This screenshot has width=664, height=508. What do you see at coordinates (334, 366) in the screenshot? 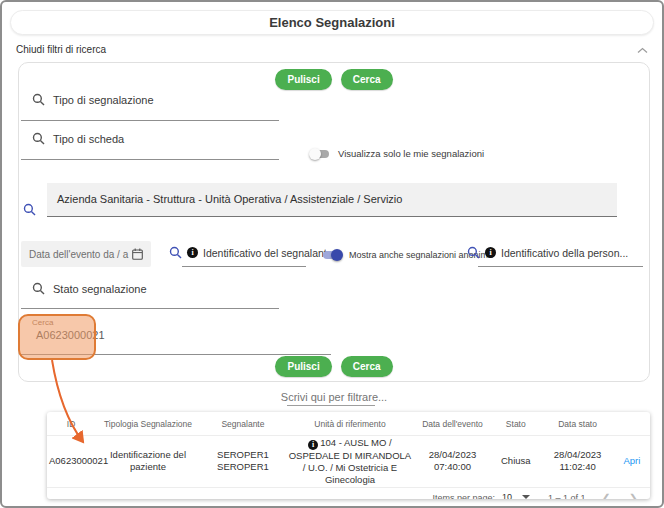
I see `filter-buttons-bottom: Pulisci Cerca` at bounding box center [334, 366].